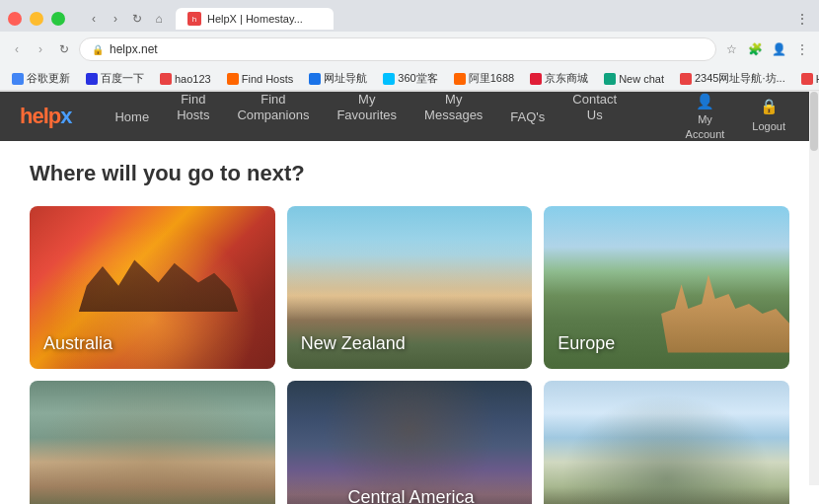 The image size is (819, 504). I want to click on scrollbar-thumb, so click(814, 121).